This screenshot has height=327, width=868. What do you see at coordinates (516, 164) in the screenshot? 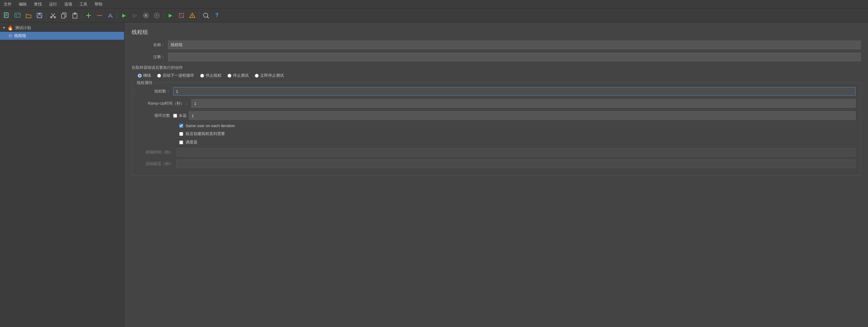
I see `startup-delay-input` at bounding box center [516, 164].